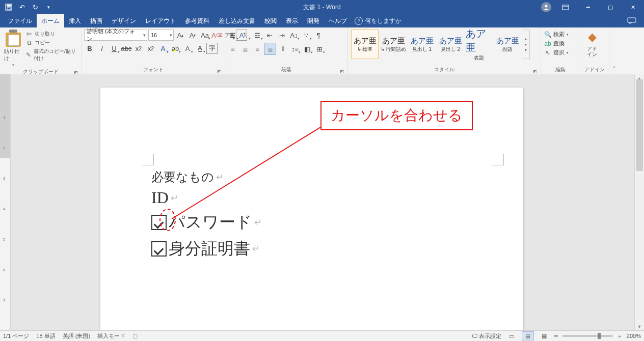 This screenshot has height=341, width=644. I want to click on close-button: ✕, so click(633, 7).